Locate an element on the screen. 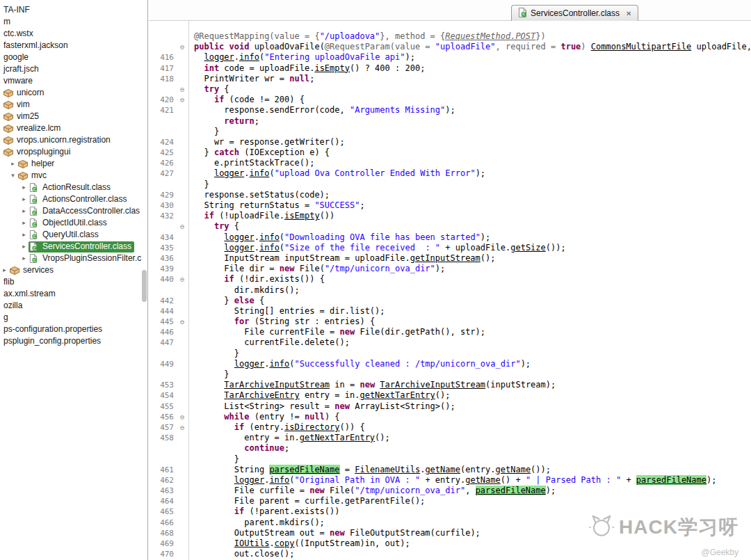  tree-item-dataaccesscontroller-clas: ▸CDataAccessController.clas is located at coordinates (74, 211).